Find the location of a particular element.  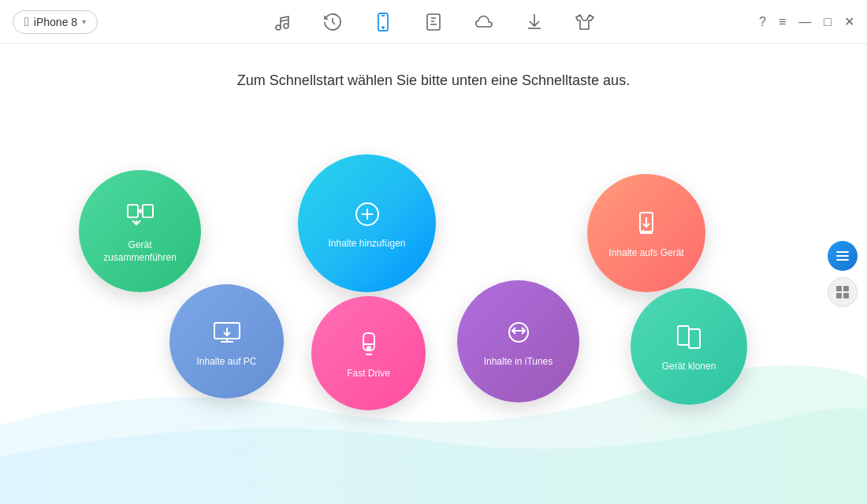

to-device-label: Inhalte aufs Gerät is located at coordinates (646, 254).